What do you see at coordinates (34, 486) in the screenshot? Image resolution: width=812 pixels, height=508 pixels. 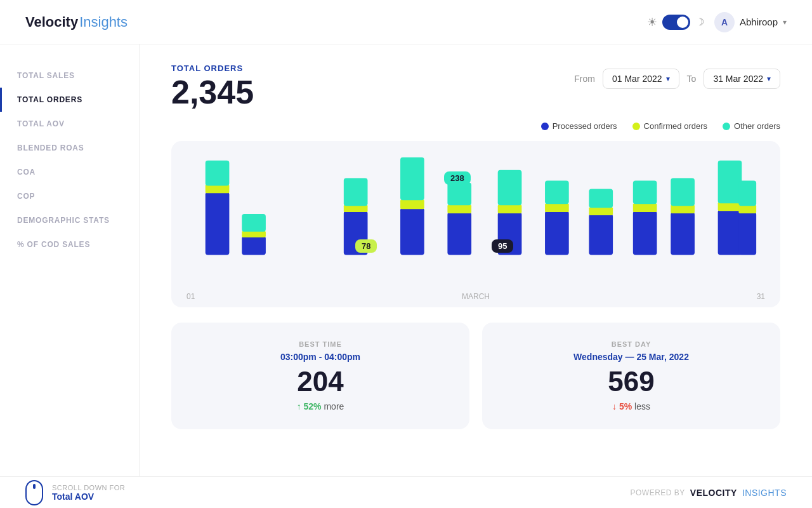 I see `scroll-dot` at bounding box center [34, 486].